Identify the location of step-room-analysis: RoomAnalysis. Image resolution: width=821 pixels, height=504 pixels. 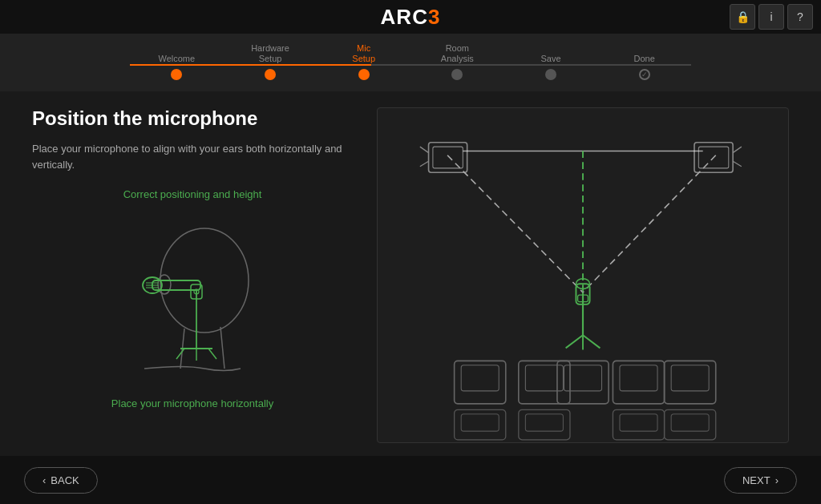
(457, 61).